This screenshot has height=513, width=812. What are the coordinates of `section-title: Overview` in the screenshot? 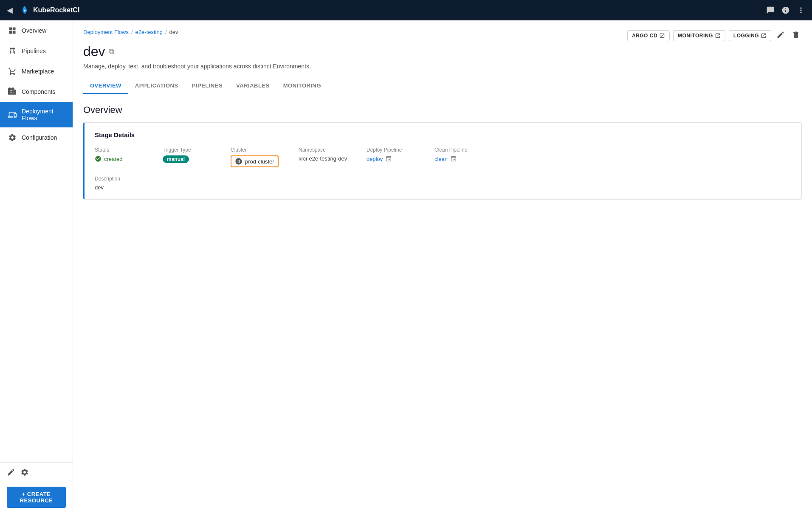 It's located at (443, 110).